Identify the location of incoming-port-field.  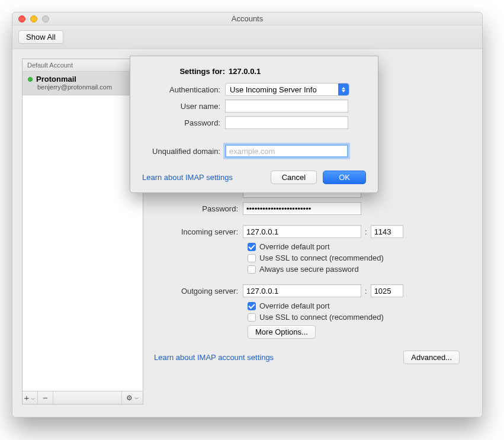
(387, 232).